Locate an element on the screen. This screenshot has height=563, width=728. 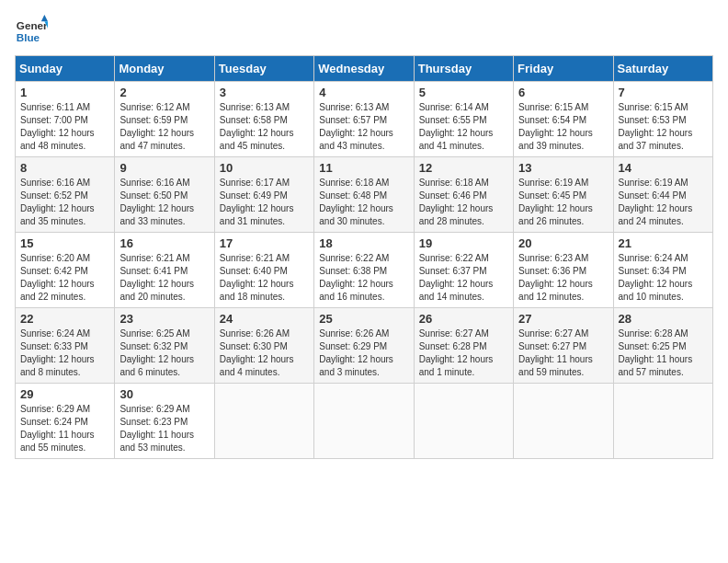
calendar-week-5: 29Sunrise: 6:29 AMSunset: 6:24 PMDayligh… is located at coordinates (364, 421).